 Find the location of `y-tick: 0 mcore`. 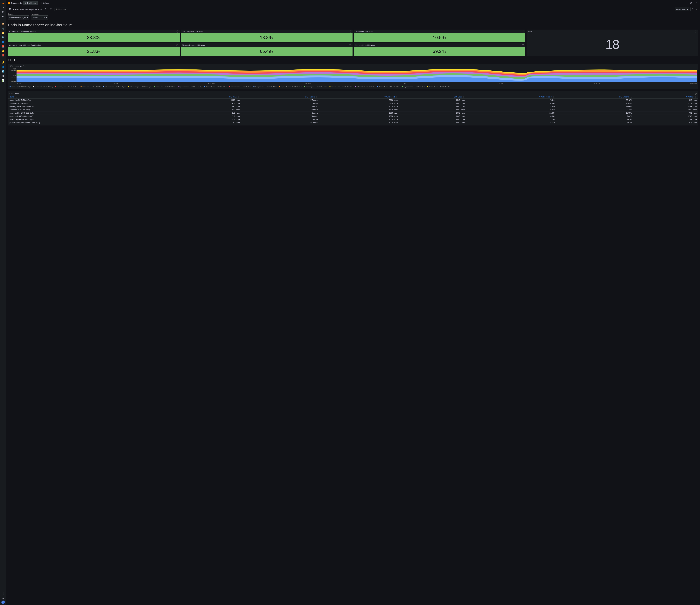

y-tick: 0 mcore is located at coordinates (12, 82).